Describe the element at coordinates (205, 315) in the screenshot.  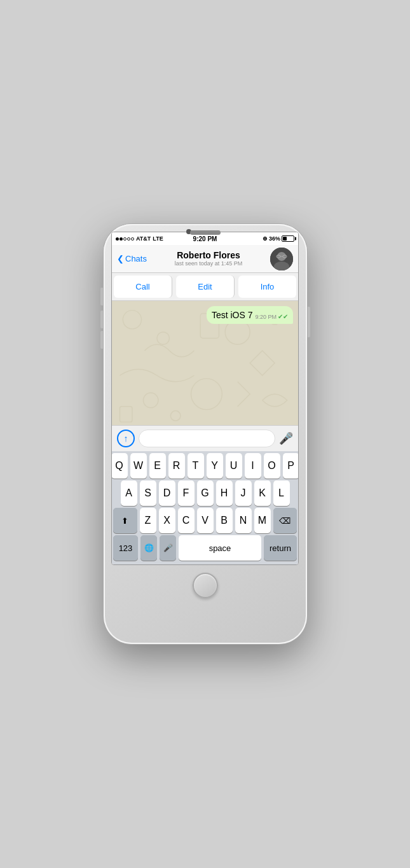
I see `chat-messages: Test iOS 7 9:20 PM ✔✔` at that location.